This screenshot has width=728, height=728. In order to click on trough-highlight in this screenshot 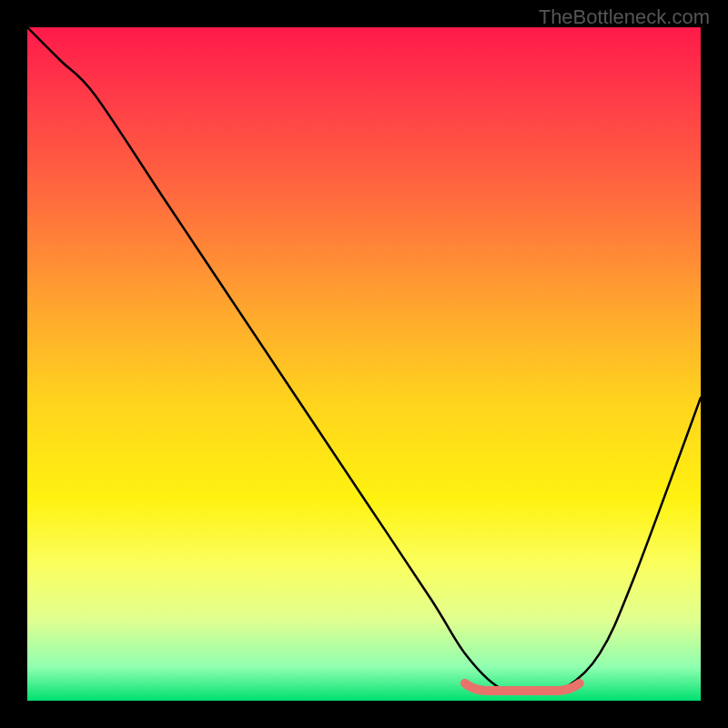, I will do `click(522, 687)`.